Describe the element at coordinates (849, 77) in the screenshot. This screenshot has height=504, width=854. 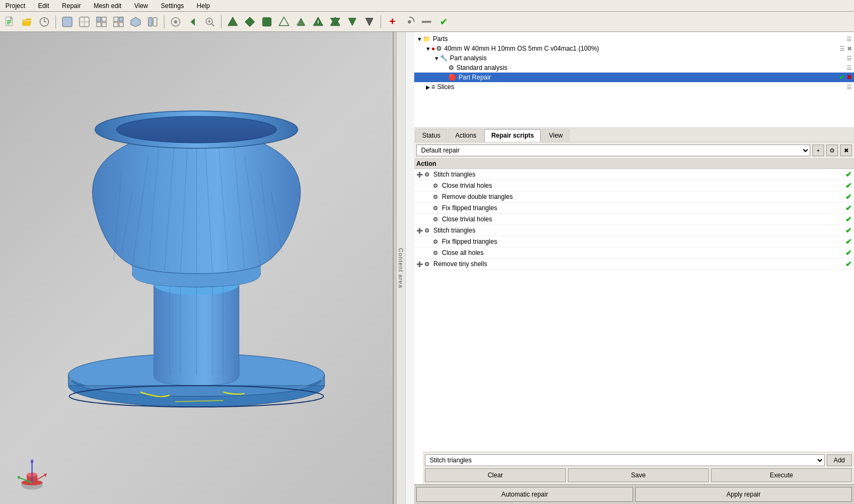
I see `repair-x: ✖` at that location.